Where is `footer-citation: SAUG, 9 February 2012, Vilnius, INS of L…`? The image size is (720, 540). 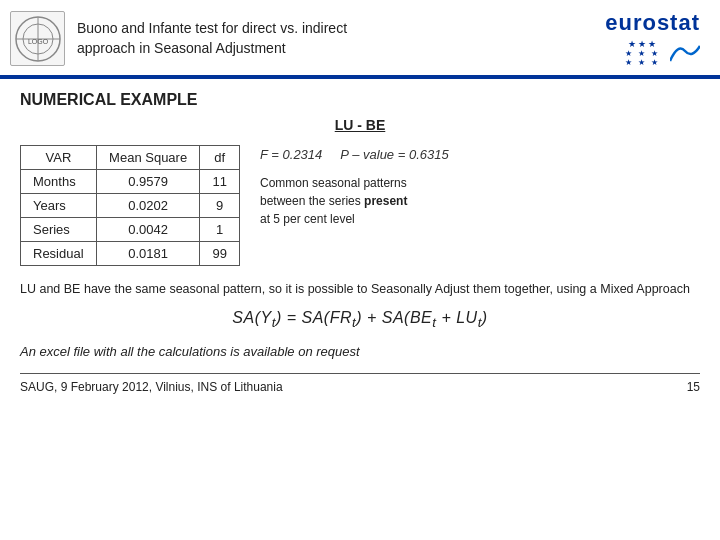 footer-citation: SAUG, 9 February 2012, Vilnius, INS of L… is located at coordinates (152, 387).